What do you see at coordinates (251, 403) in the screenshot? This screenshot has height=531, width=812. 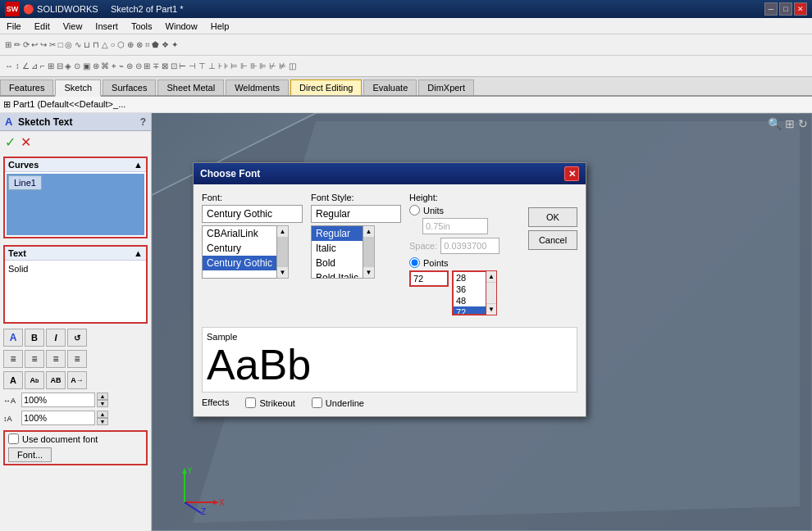 I see `strikeout-checkbox` at bounding box center [251, 403].